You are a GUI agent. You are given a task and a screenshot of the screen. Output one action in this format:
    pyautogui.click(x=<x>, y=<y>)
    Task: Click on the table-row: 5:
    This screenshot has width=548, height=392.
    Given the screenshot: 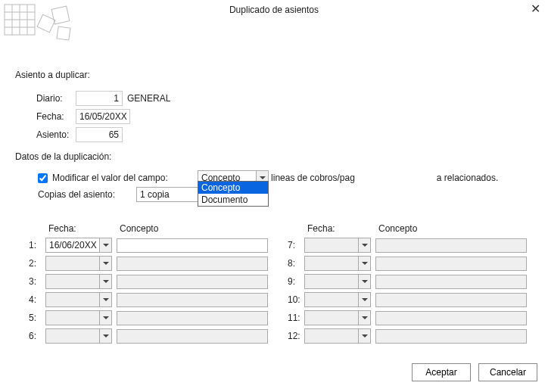 What is the action you would take?
    pyautogui.click(x=148, y=318)
    